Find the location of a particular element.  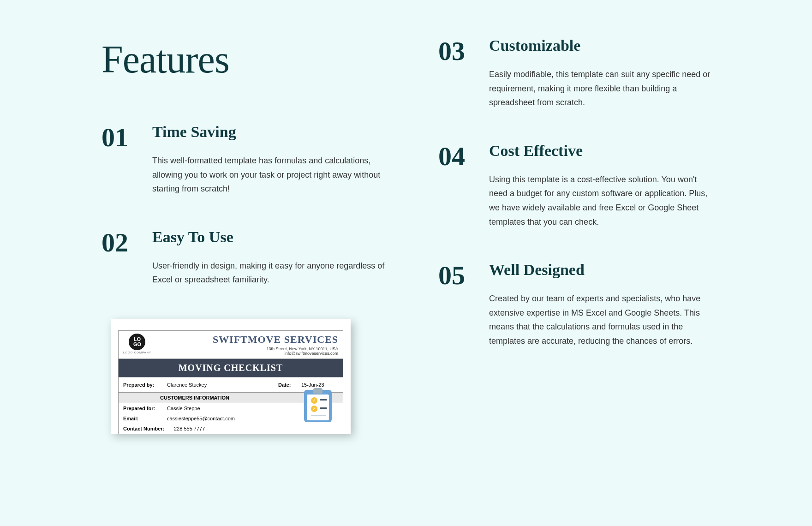

feature-title: Easy To Use is located at coordinates (270, 237).